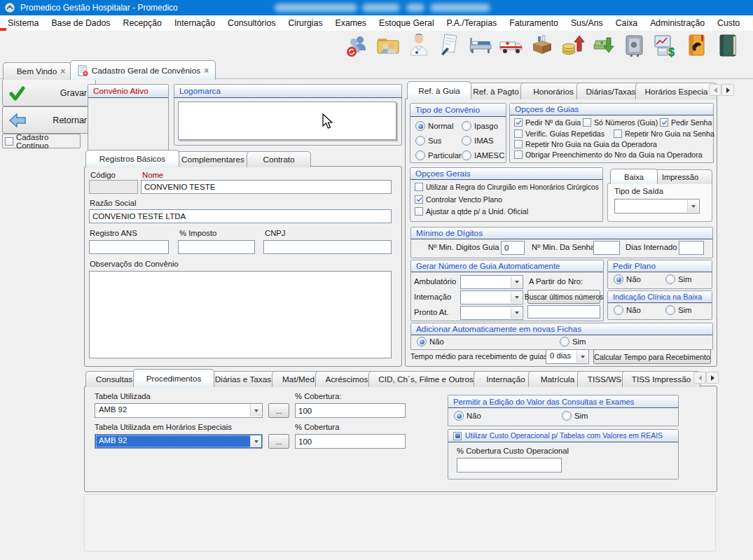 Image resolution: width=753 pixels, height=560 pixels. What do you see at coordinates (426, 379) in the screenshot?
I see `tab-cid-chs-filme-outros: CID, Ch´s, Filme e Outros` at bounding box center [426, 379].